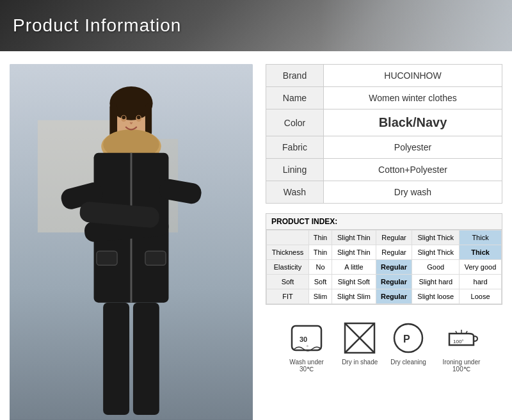 The image size is (512, 420). I want to click on index-title: PRODUCT INDEX:, so click(384, 222).